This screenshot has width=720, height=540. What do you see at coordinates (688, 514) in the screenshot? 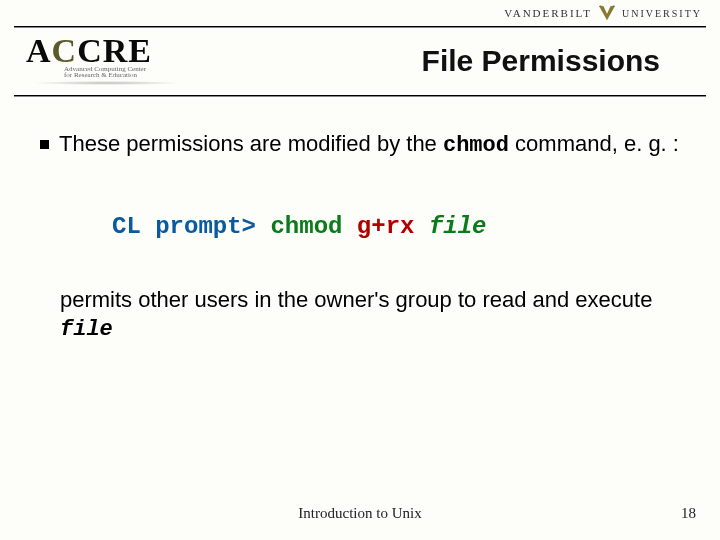
I see `page-number: 18` at bounding box center [688, 514].